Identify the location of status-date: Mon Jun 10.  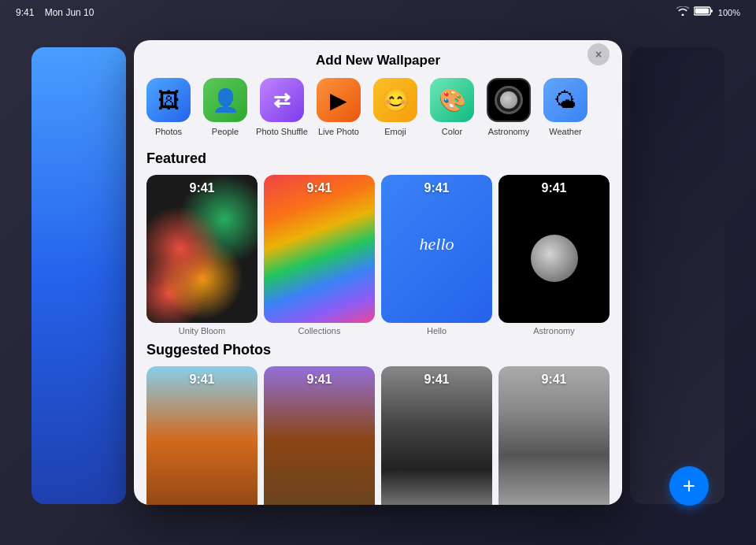
(69, 13).